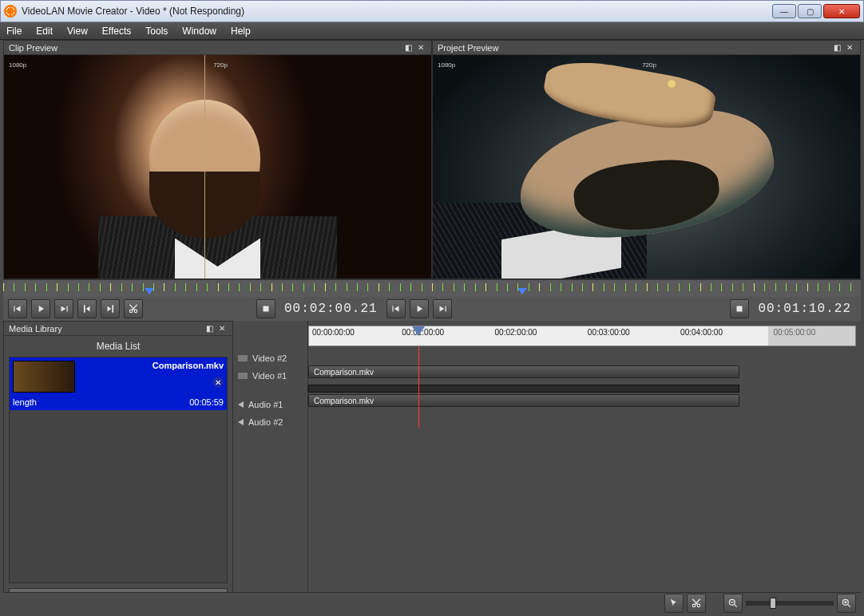 The height and width of the screenshot is (616, 864). Describe the element at coordinates (271, 467) in the screenshot. I see `track-labels: Video #2 Video #1 Audio #1 Audio #2` at that location.